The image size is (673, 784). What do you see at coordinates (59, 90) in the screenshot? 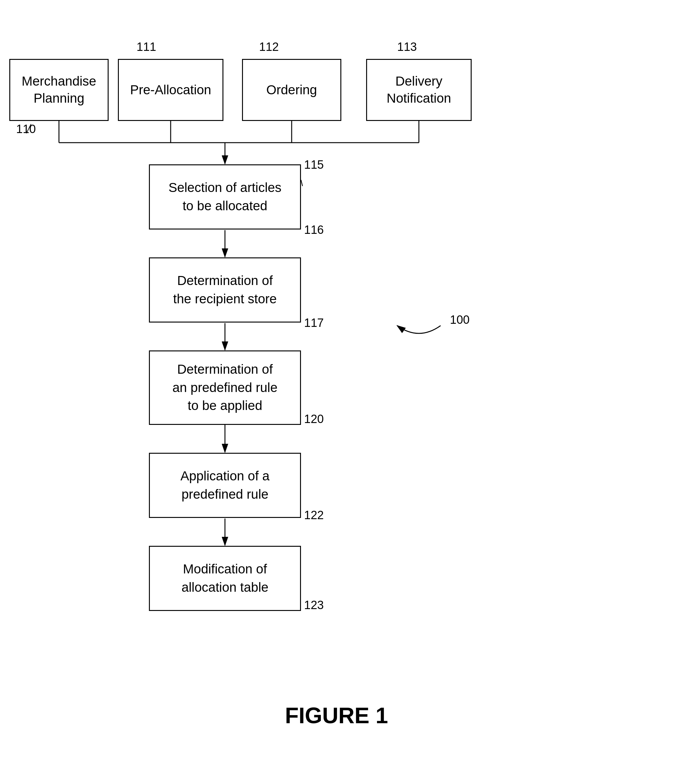
I see `merchandise-planning-box: Merchandise Planning` at bounding box center [59, 90].